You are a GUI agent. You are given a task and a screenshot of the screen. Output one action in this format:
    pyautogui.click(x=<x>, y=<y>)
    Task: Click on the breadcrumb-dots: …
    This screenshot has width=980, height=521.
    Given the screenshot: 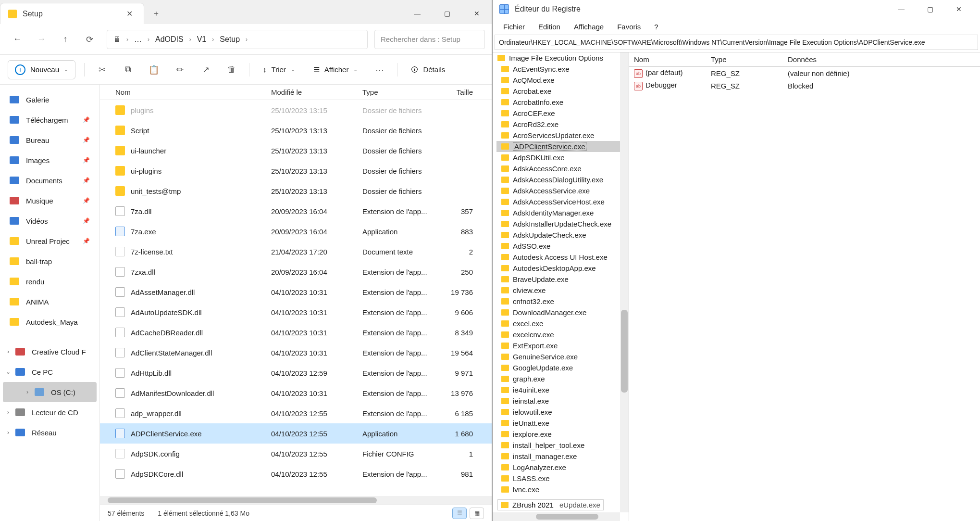 What is the action you would take?
    pyautogui.click(x=138, y=39)
    